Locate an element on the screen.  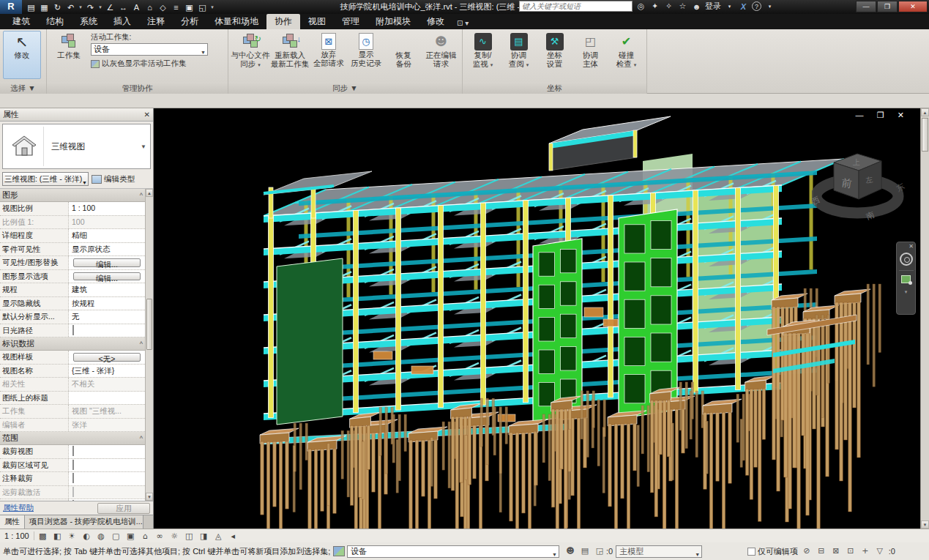
minimize-button: — is located at coordinates (866, 7).